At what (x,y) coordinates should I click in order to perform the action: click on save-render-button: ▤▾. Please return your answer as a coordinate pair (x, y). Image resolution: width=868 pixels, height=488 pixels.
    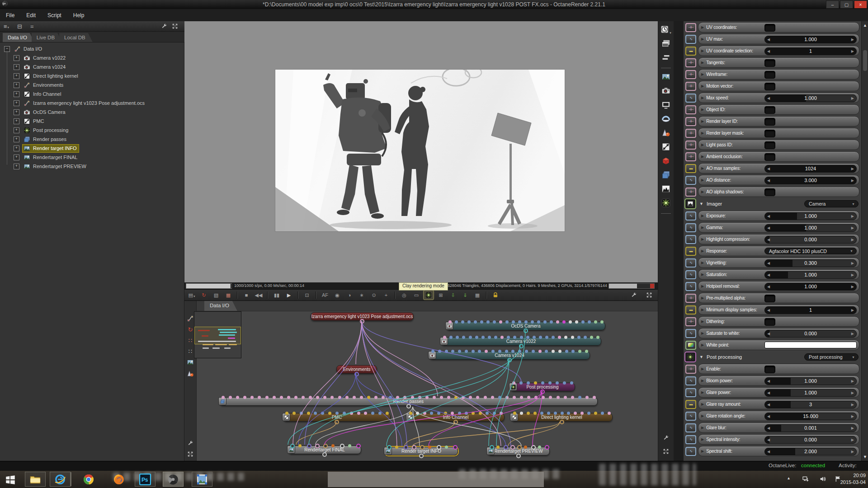
    Looking at the image, I should click on (192, 295).